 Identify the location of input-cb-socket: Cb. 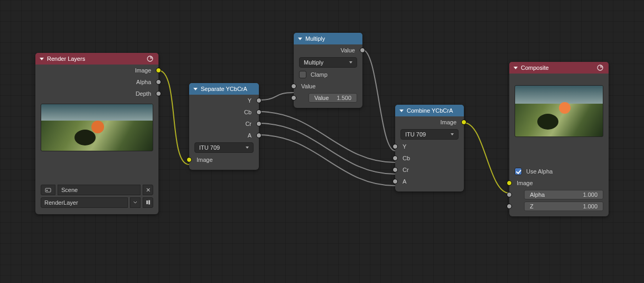
(430, 158).